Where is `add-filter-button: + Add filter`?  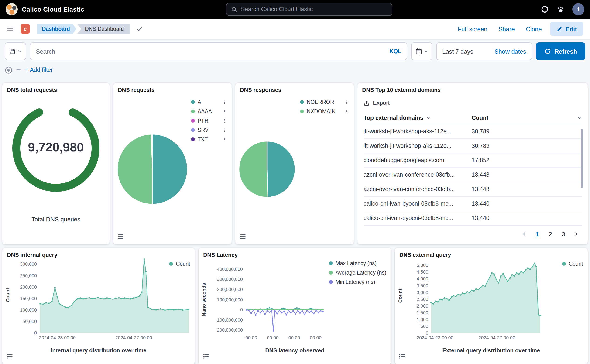 add-filter-button: + Add filter is located at coordinates (39, 70).